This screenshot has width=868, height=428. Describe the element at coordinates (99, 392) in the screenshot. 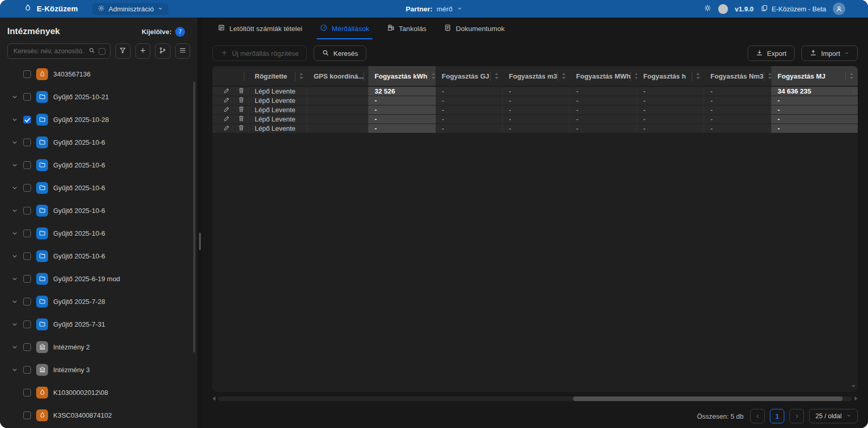

I see `tree-item: K10300002012\08` at that location.